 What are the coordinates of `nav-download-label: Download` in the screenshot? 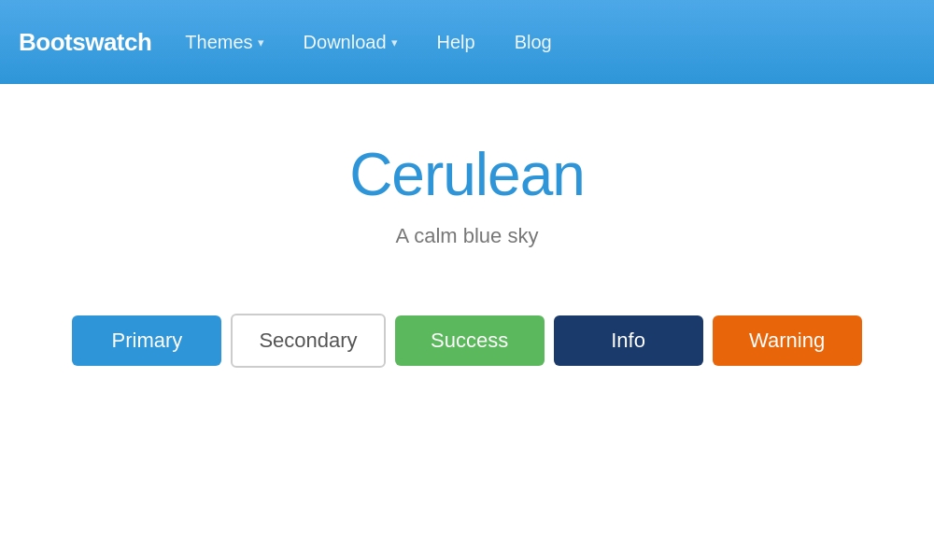 It's located at (346, 43).